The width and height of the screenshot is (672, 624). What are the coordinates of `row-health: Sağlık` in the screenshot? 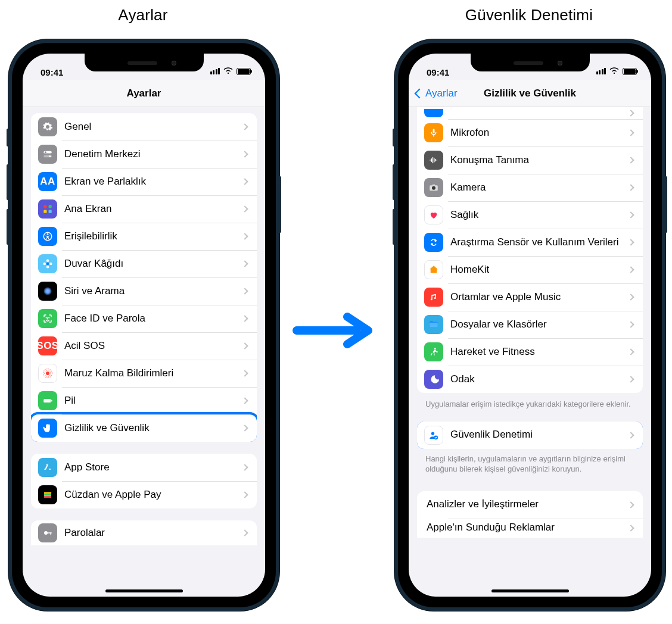 It's located at (530, 215).